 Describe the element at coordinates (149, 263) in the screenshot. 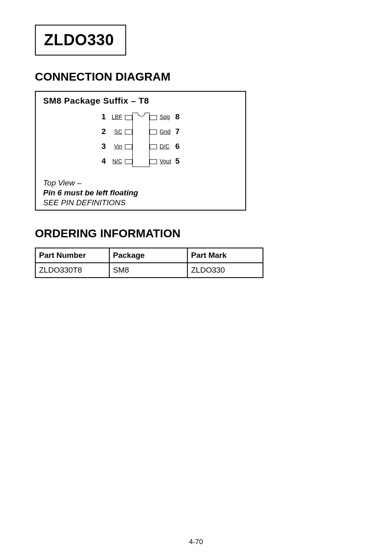

I see `ordering-table: Part Number Package Part Mark ZLDO330T8 …` at that location.